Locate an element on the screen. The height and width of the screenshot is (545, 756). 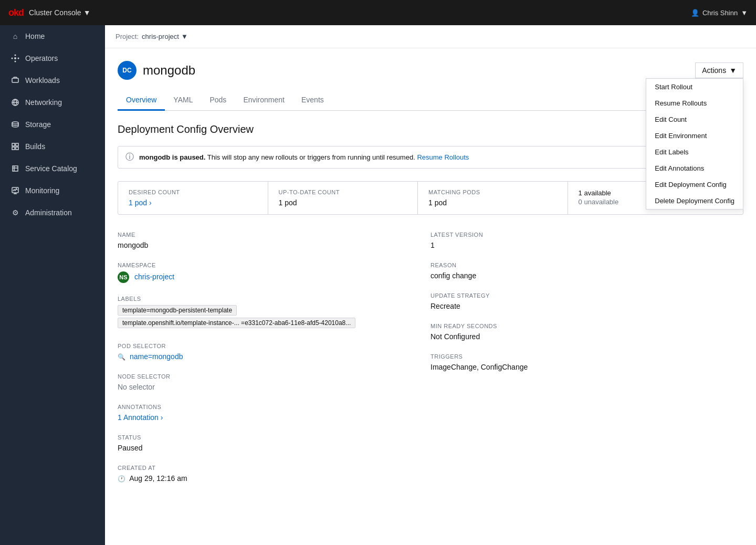
desired-count-cell: DESIRED COUNT 1 pod › is located at coordinates (193, 198).